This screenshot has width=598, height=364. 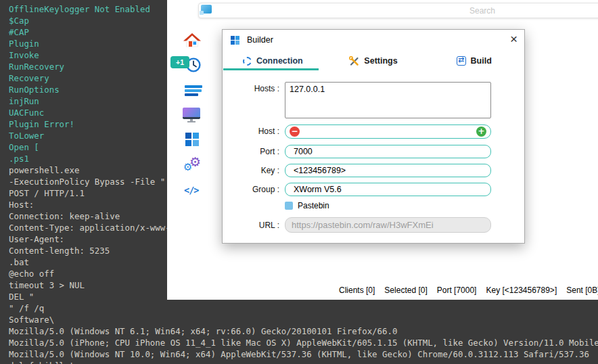 What do you see at coordinates (582, 290) in the screenshot?
I see `status-item: Sent [0B]` at bounding box center [582, 290].